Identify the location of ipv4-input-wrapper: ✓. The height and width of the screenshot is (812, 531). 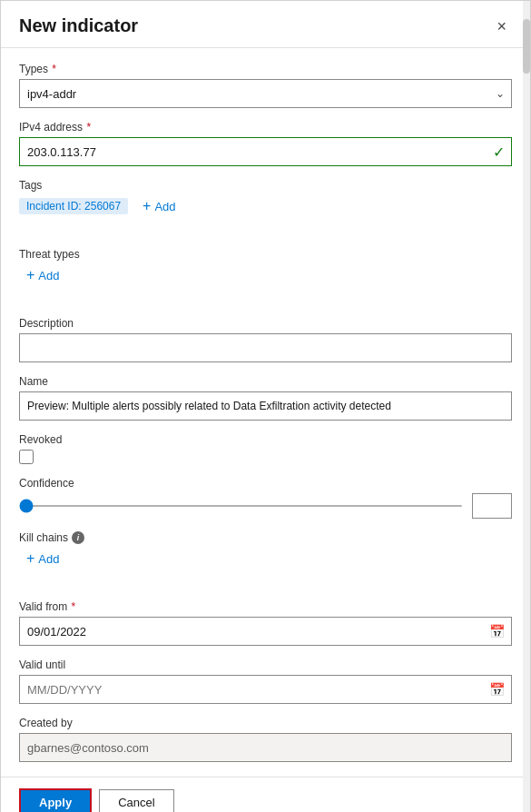
(265, 152).